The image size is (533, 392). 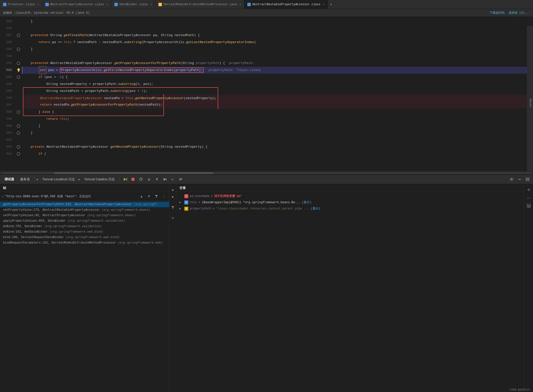 What do you see at coordinates (307, 202) in the screenshot?
I see `var-link-this: (显示)` at bounding box center [307, 202].